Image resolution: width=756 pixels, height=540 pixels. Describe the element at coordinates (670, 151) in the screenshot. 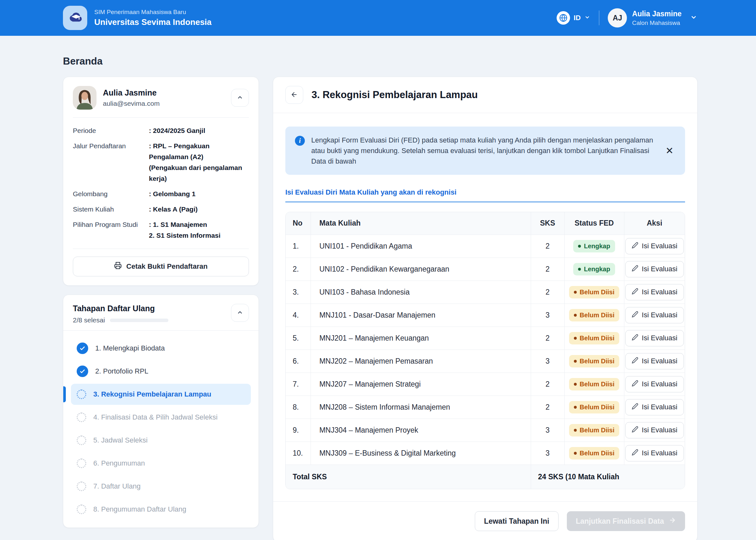

I see `close-icon: ✕` at that location.